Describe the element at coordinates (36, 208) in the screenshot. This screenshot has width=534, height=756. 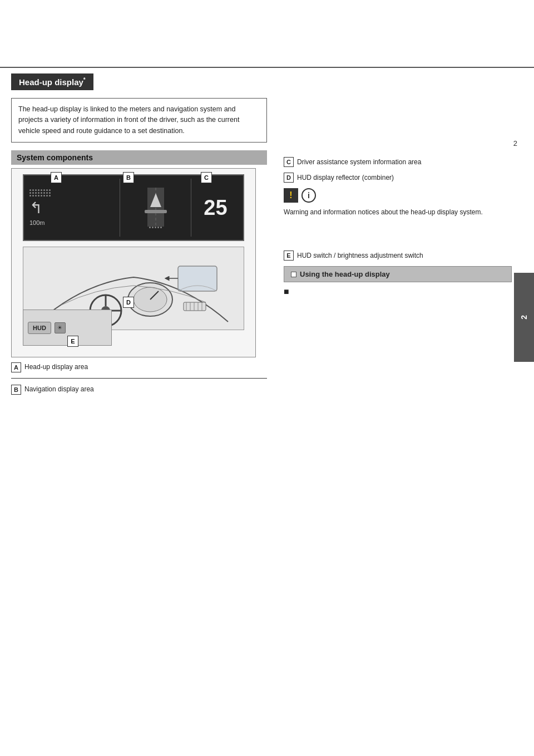
I see `turn-arrow-icon: ↰` at that location.